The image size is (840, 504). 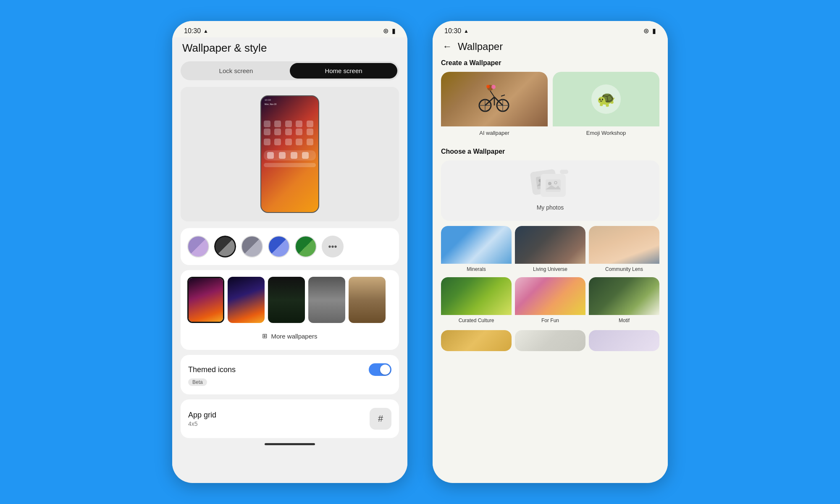 I want to click on motif-label: Motif, so click(x=624, y=320).